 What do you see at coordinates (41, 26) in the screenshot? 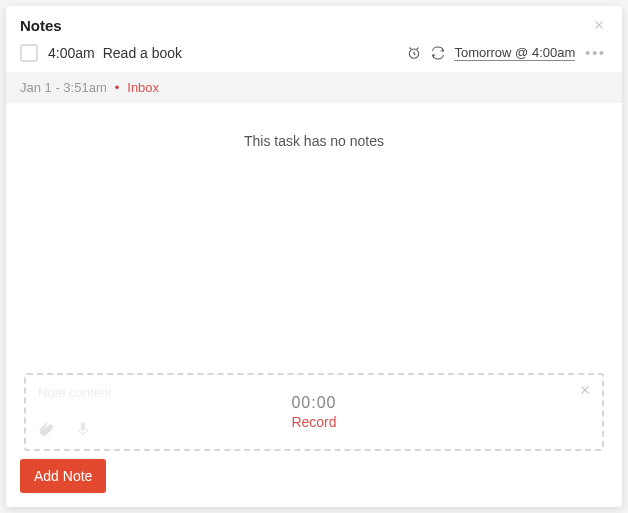
I see `panel-title: Notes` at bounding box center [41, 26].